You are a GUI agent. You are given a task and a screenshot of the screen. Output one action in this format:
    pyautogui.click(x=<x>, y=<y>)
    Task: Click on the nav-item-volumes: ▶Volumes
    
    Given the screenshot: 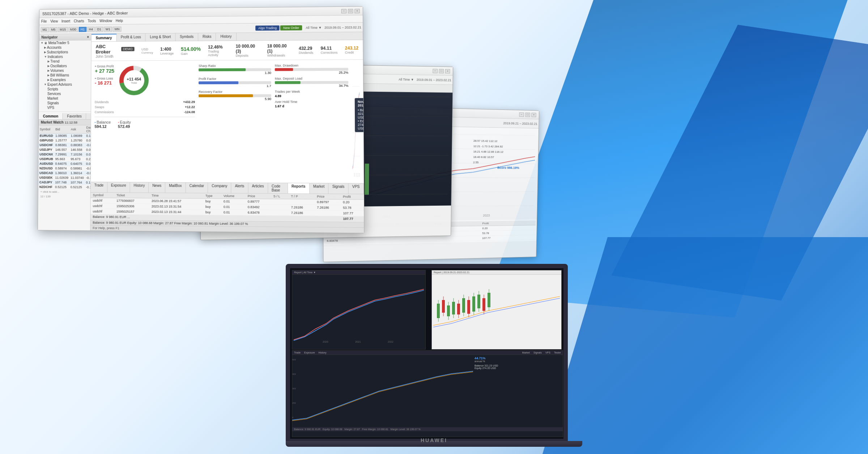 What is the action you would take?
    pyautogui.click(x=65, y=71)
    